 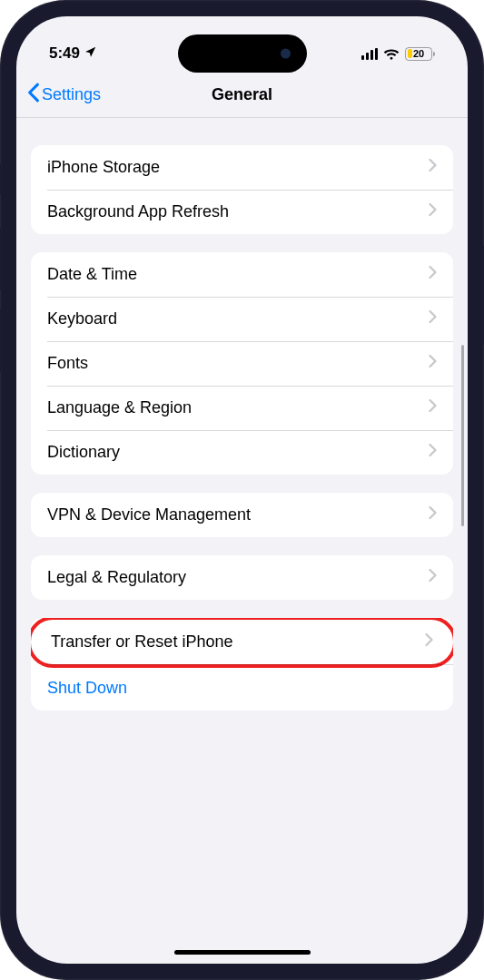 I want to click on silent-switch, so click(x=0, y=180).